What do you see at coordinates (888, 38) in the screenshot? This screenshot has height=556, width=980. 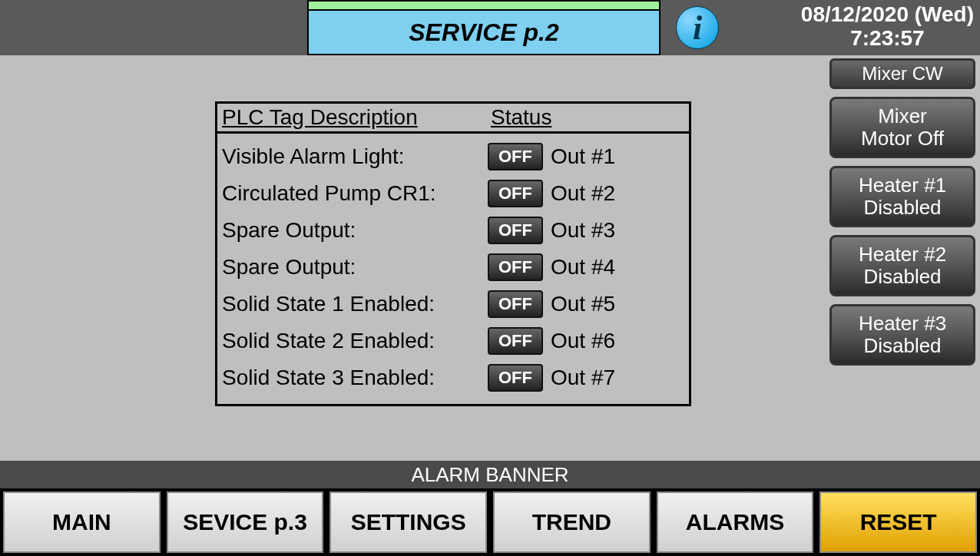 I see `time-text: 7:23:57` at bounding box center [888, 38].